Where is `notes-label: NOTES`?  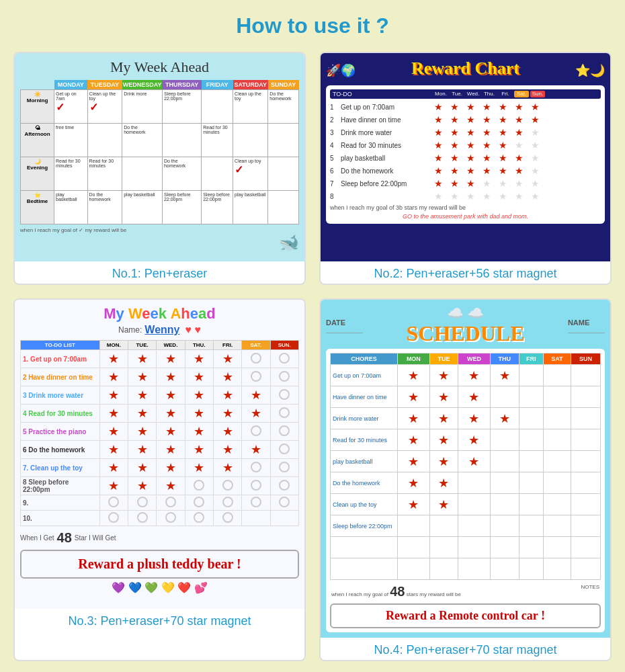
notes-label: NOTES is located at coordinates (590, 591).